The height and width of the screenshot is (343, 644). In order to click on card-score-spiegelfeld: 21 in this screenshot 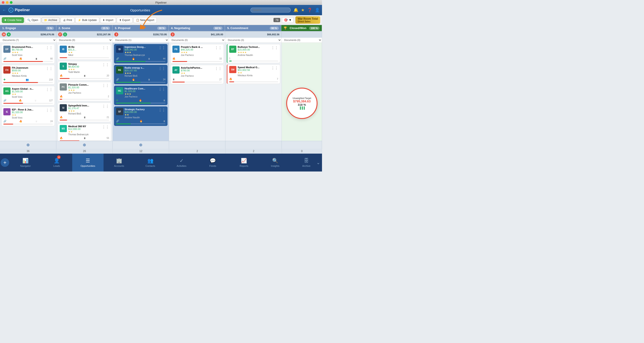, I will do `click(108, 117)`.